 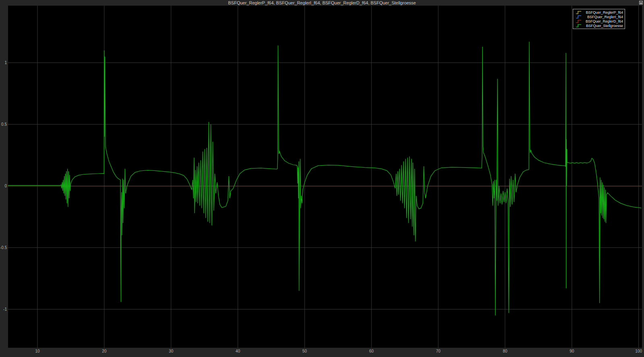 I want to click on legend-label: BSFQuer_ReglerD_f64, so click(x=603, y=21).